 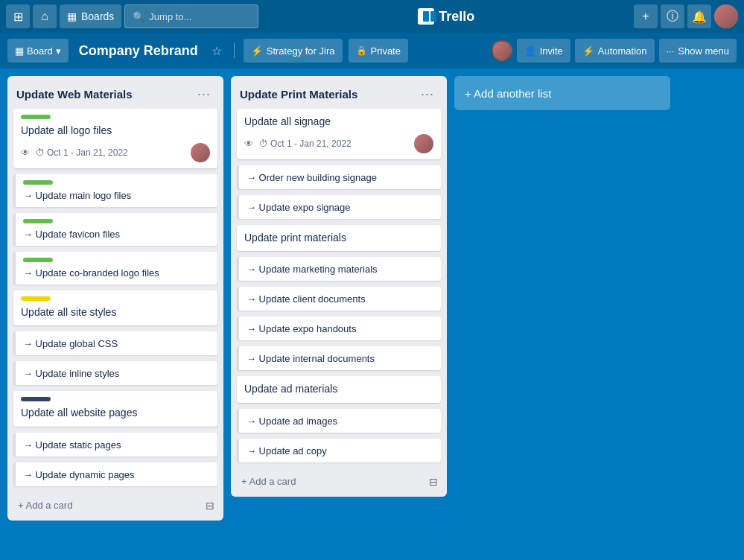 I want to click on card-card-favicon: → Update favicon files, so click(x=115, y=229).